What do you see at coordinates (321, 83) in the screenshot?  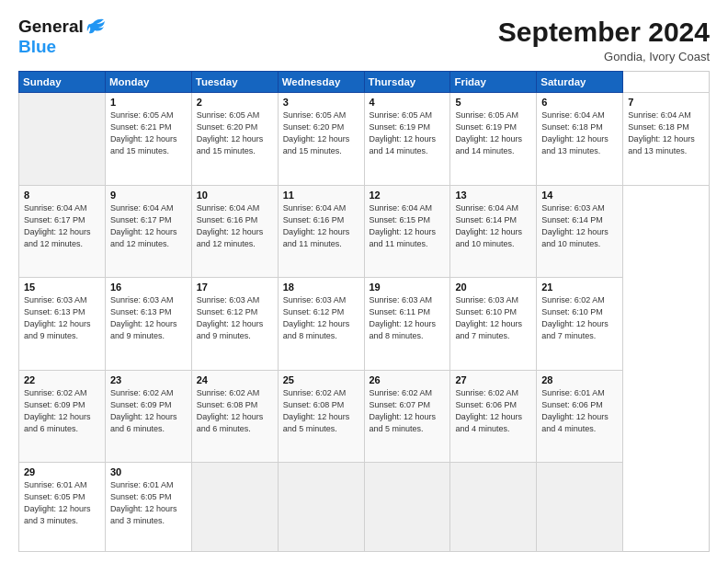 I see `calendar-header-wednesday: Wednesday` at bounding box center [321, 83].